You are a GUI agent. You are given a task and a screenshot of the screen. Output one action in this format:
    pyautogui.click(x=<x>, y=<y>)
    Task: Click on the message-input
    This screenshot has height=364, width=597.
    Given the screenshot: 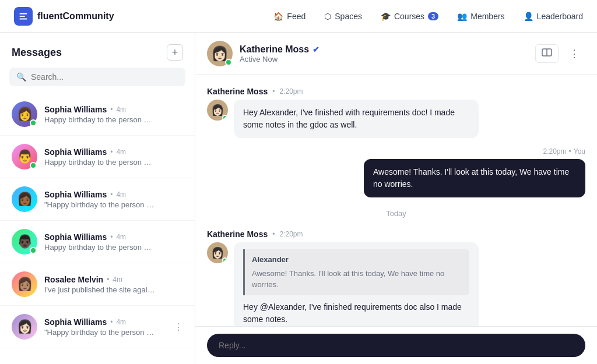 What is the action you would take?
    pyautogui.click(x=396, y=345)
    